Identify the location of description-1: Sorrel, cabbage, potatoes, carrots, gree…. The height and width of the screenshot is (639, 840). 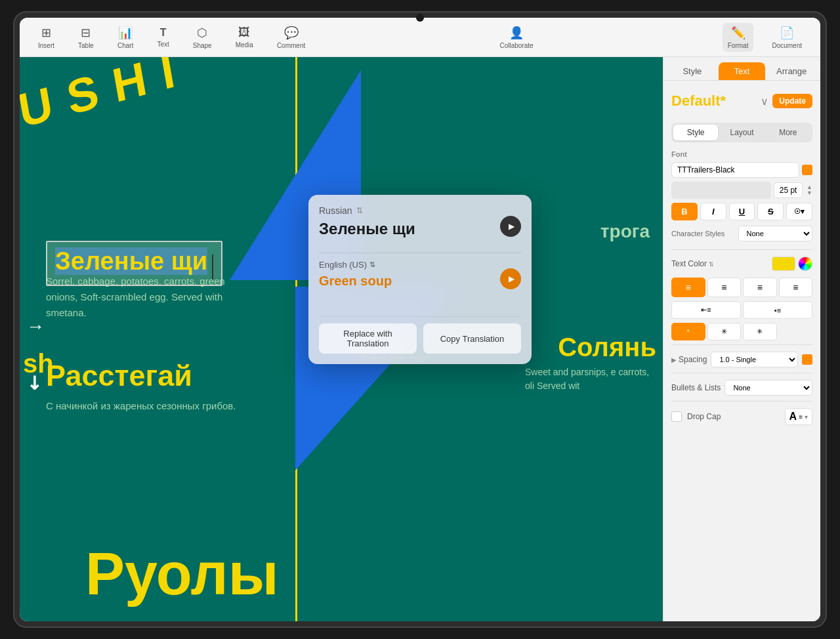
(151, 297).